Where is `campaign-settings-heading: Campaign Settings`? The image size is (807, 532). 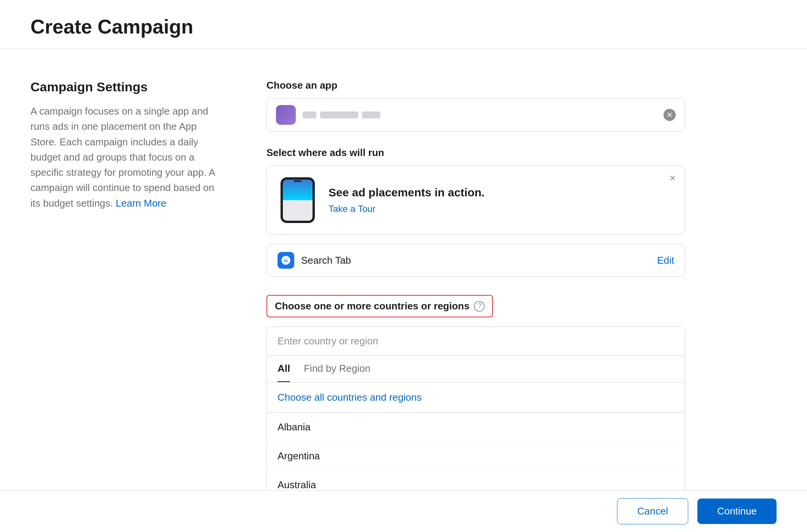
campaign-settings-heading: Campaign Settings is located at coordinates (126, 87).